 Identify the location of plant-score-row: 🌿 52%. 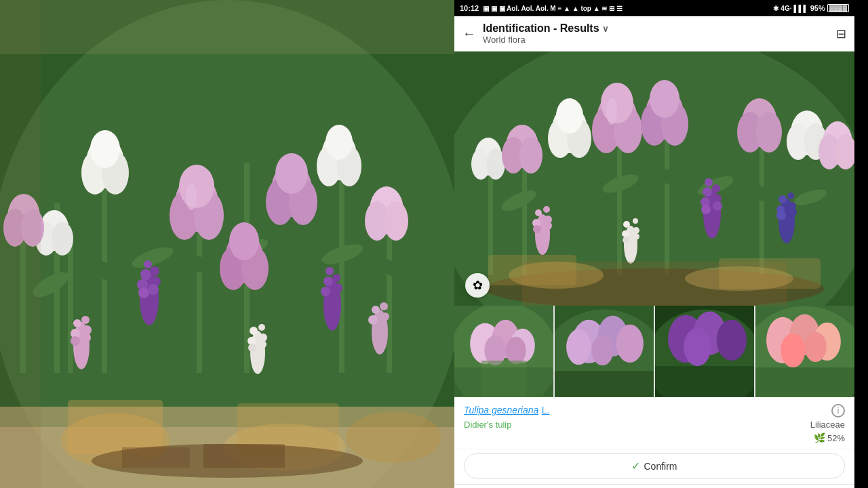
(654, 438).